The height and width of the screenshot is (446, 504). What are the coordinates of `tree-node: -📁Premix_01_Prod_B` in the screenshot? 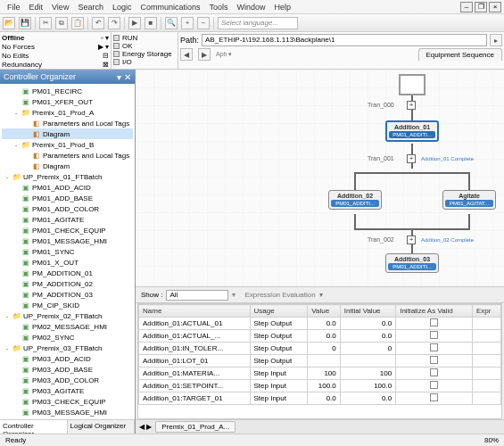 It's located at (68, 145).